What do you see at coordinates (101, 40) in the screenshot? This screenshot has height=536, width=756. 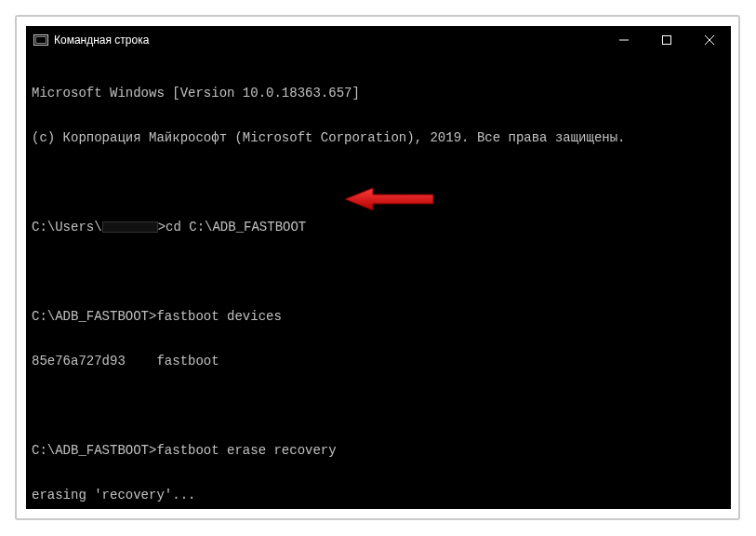 I see `window-title: Командная строка` at bounding box center [101, 40].